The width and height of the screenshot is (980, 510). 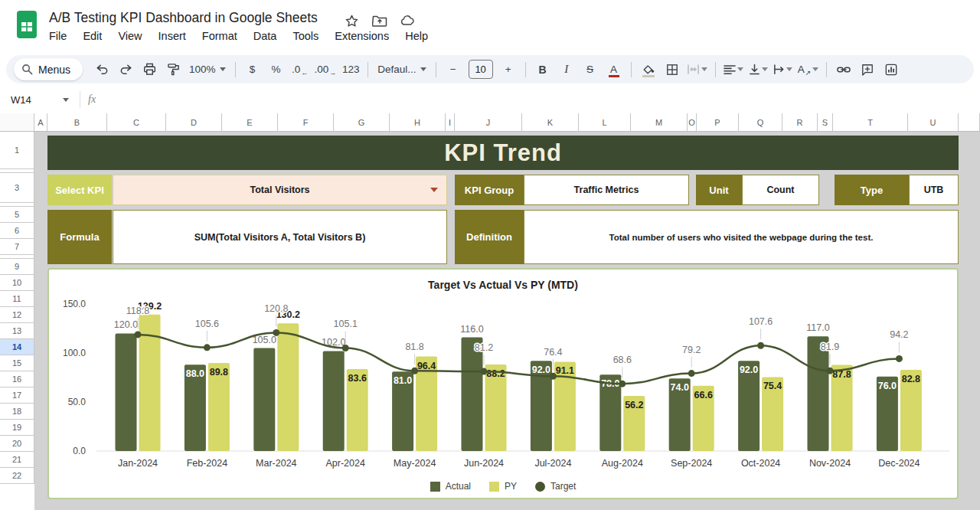 What do you see at coordinates (606, 190) in the screenshot?
I see `kpi-group-value-cell: Traffic Metrics` at bounding box center [606, 190].